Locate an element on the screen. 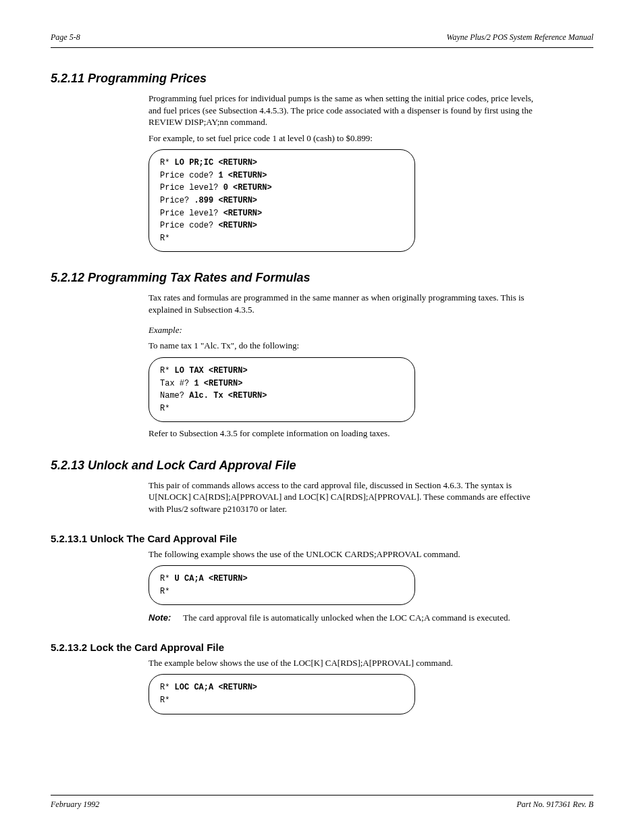  section1-para2: For example, to set fuel price code 1 at… is located at coordinates (348, 138).